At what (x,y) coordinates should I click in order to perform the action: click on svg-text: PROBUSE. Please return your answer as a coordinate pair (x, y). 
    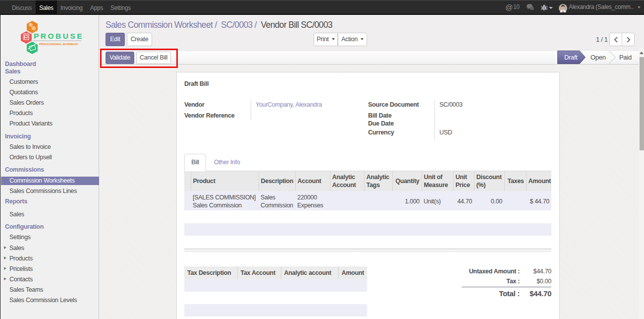
    Looking at the image, I should click on (58, 36).